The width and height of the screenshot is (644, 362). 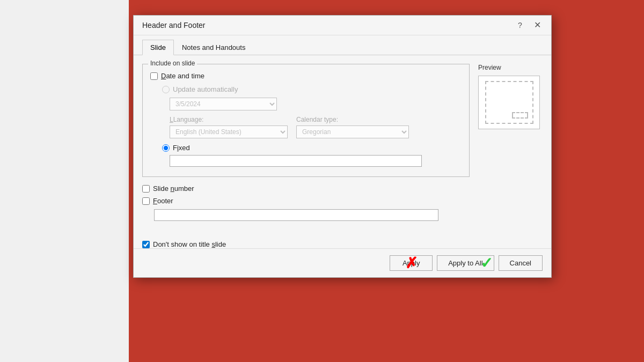 I want to click on date-dropdown: 3/5/2024, so click(x=223, y=104).